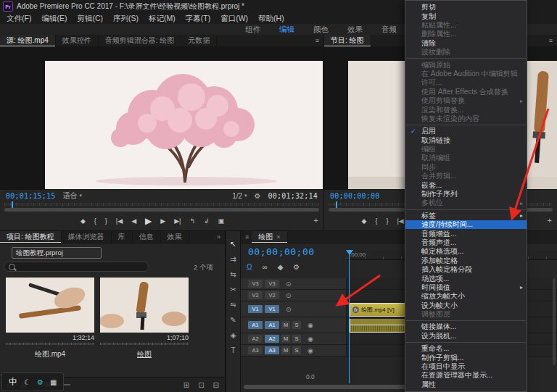 The height and width of the screenshot is (392, 557). Describe the element at coordinates (233, 290) in the screenshot. I see `razor-tool: ✂` at that location.